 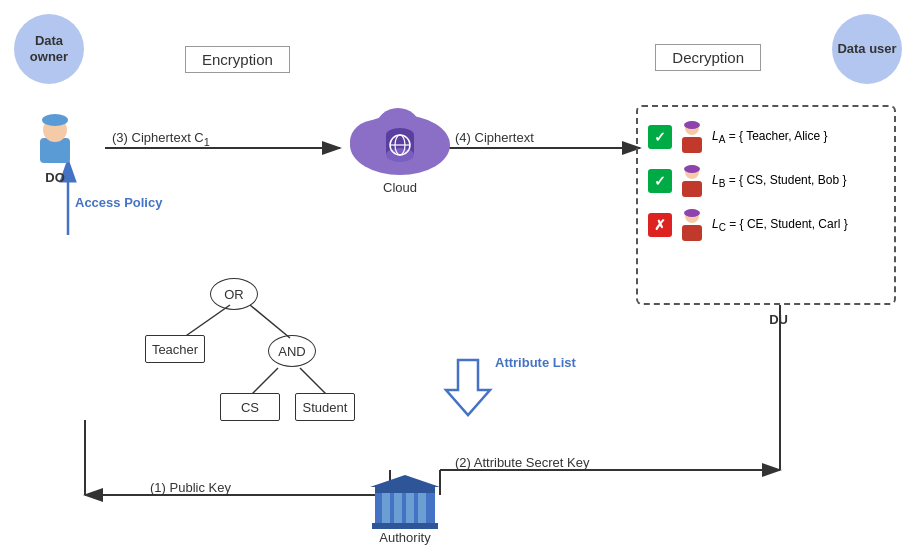 I want to click on cs-label: CS, so click(x=250, y=408).